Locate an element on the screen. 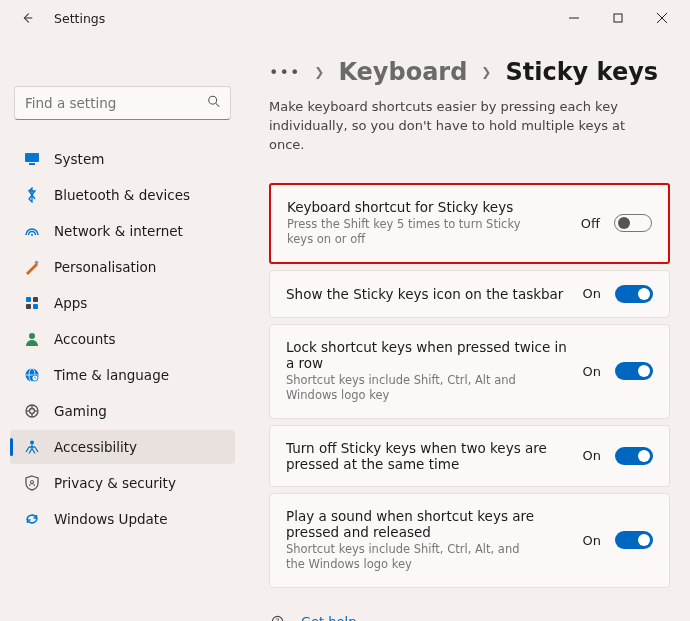 This screenshot has width=690, height=621. sidebar-item-label: Windows Update is located at coordinates (110, 519).